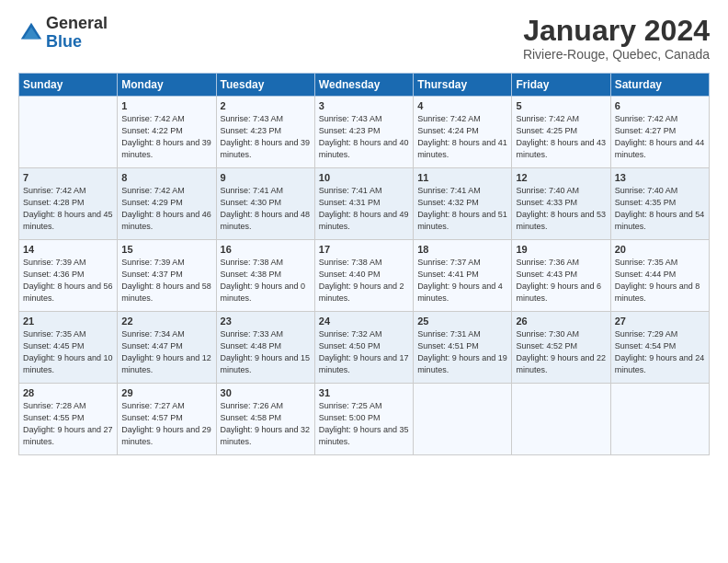  I want to click on calendar-cell: 19Sunrise: 7:36 AM Sunset: 4:43 PM Dayli…, so click(561, 276).